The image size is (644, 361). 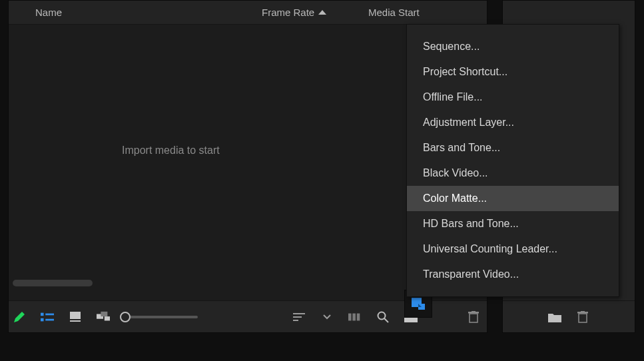 I want to click on freeform-view-icon, so click(x=103, y=317).